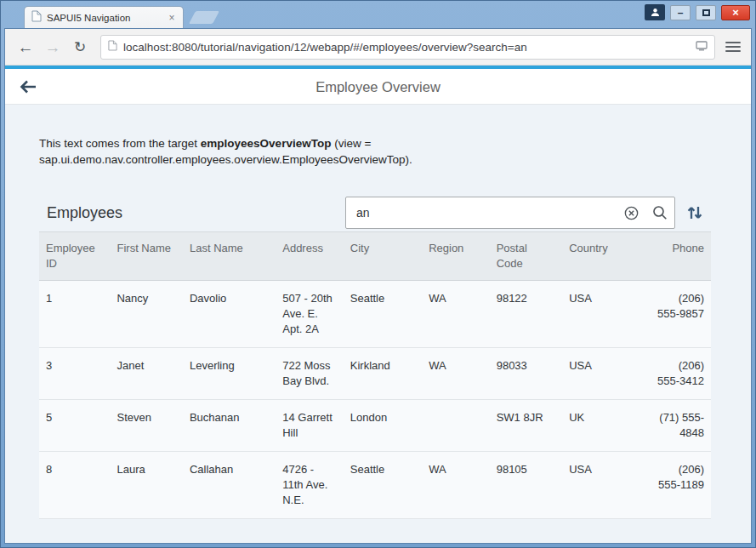  What do you see at coordinates (383, 374) in the screenshot?
I see `cell-city: Kirkland` at bounding box center [383, 374].